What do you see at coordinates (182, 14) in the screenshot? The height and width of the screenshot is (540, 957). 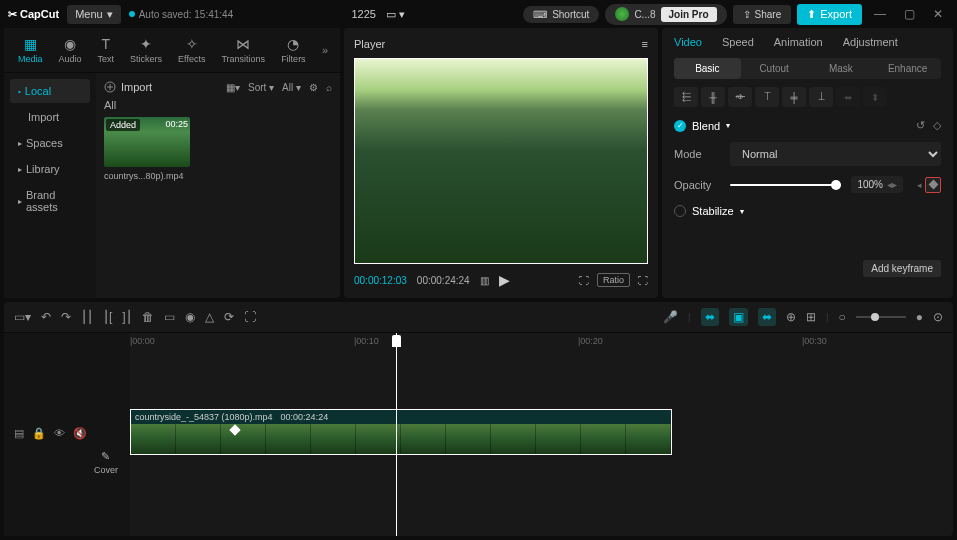 I see `auto-saved-status: Auto saved: 15:41:44` at bounding box center [182, 14].